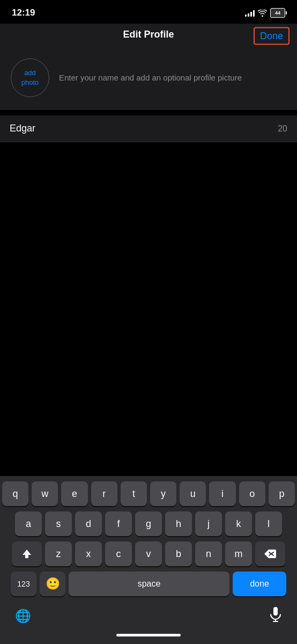 The width and height of the screenshot is (297, 644). Describe the element at coordinates (148, 616) in the screenshot. I see `keyboard-utility-row: 🌐` at that location.